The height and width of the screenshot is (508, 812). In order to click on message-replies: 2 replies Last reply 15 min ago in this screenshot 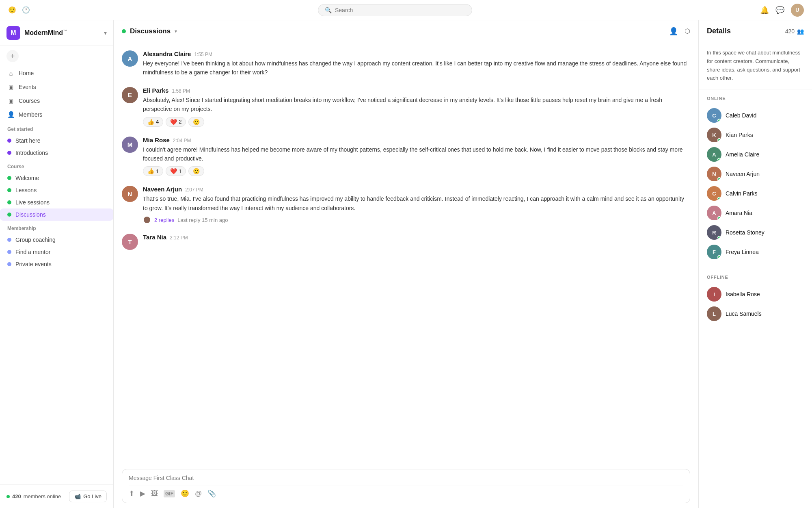, I will do `click(417, 220)`.